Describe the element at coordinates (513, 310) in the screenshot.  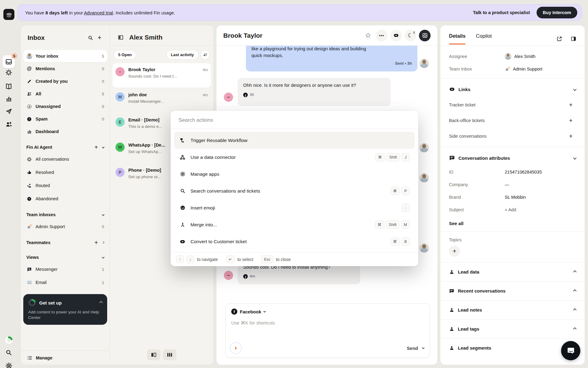
I see `lead-notes-section: Lead notes` at that location.